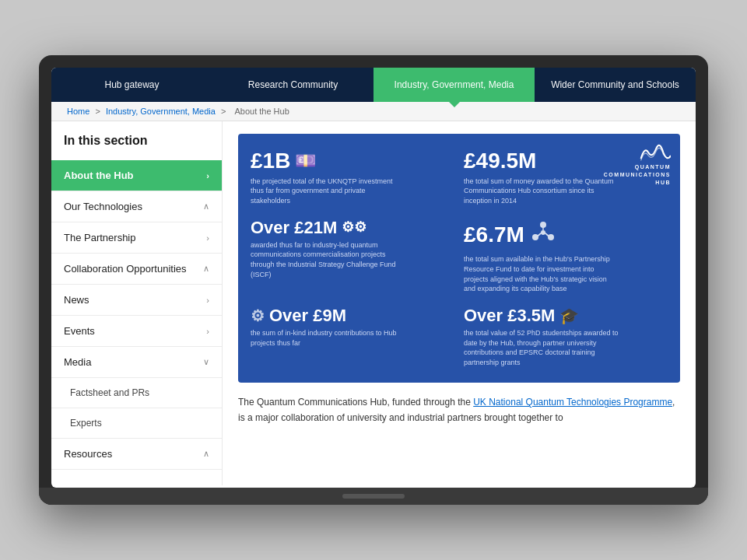 The height and width of the screenshot is (560, 747). Describe the element at coordinates (573, 402) in the screenshot. I see `uknqtp-link: UK National Quantum Technologies Program…` at that location.